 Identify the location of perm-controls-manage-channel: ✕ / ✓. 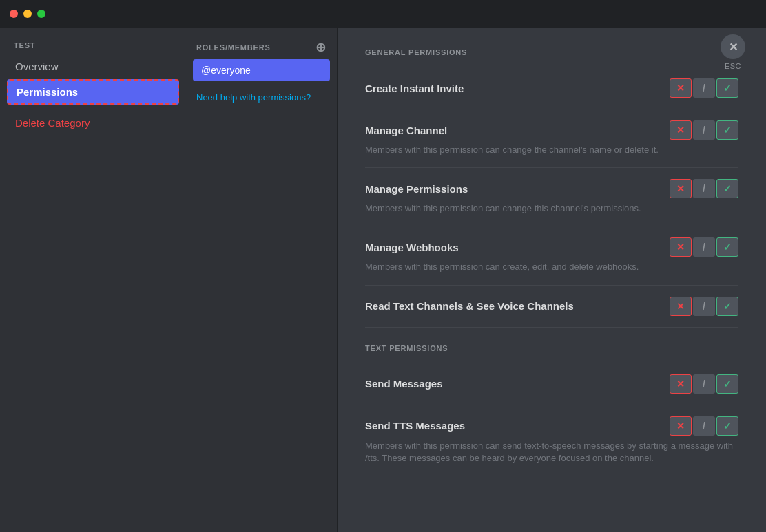
(704, 130).